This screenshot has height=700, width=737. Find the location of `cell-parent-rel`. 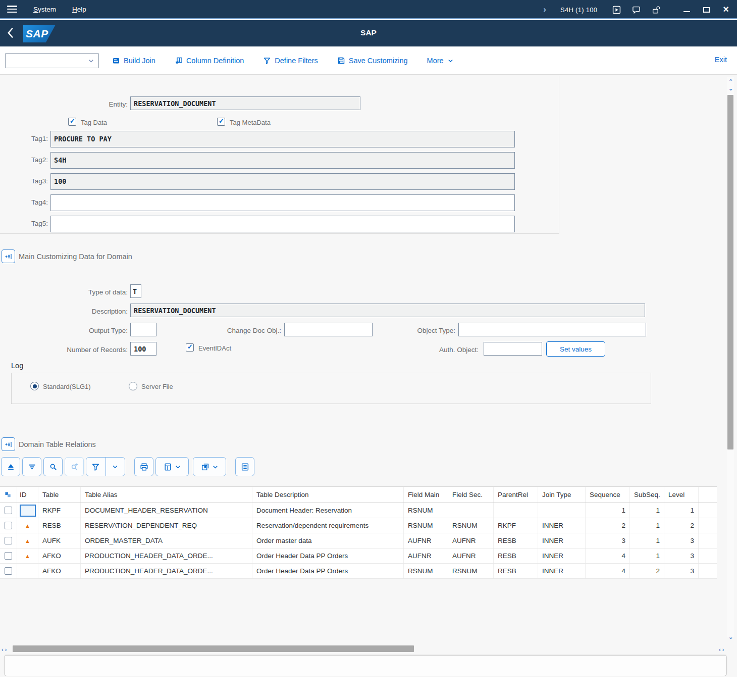

cell-parent-rel is located at coordinates (516, 510).